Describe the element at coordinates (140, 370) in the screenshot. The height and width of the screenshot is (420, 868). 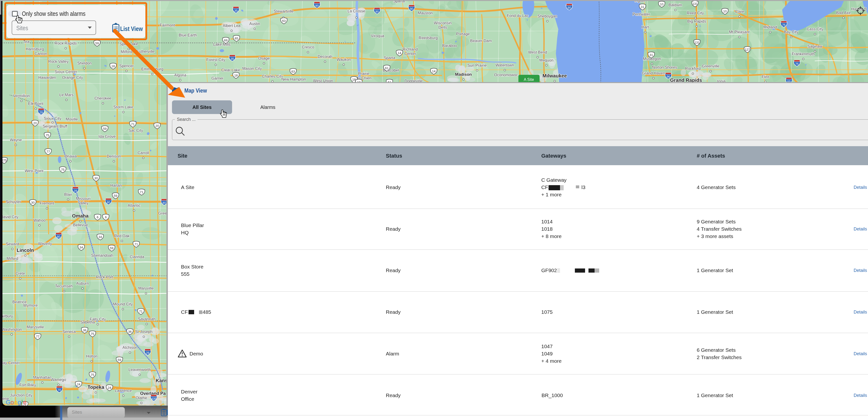
I see `svg-text: Leavenworth` at that location.